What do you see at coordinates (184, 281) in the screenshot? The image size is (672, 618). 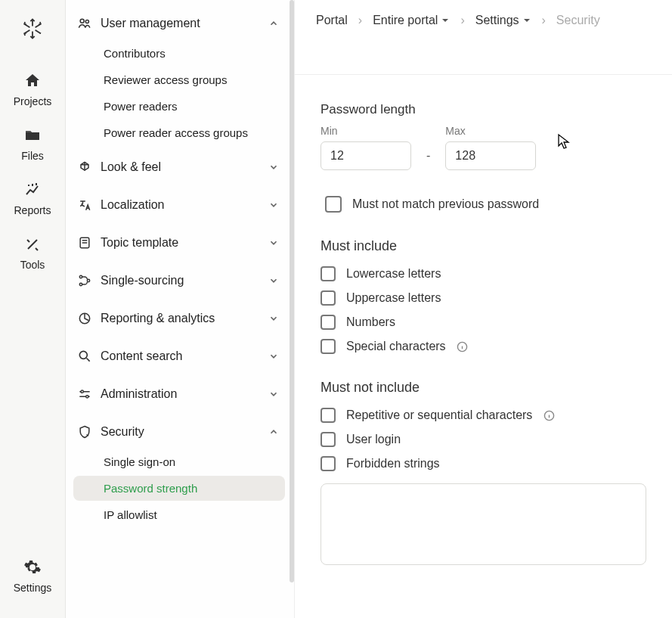 I see `section-label: Single-sourcing` at bounding box center [184, 281].